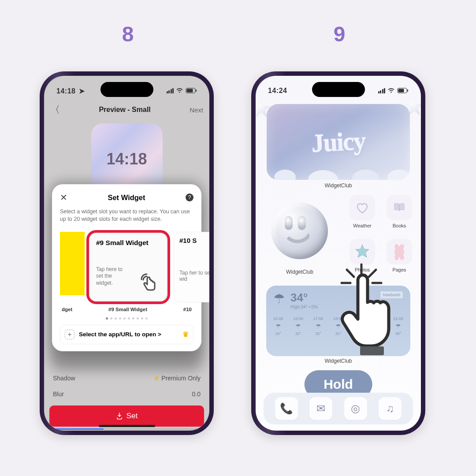 The image size is (476, 476). I want to click on juicy-widget: Juicy, so click(338, 142).